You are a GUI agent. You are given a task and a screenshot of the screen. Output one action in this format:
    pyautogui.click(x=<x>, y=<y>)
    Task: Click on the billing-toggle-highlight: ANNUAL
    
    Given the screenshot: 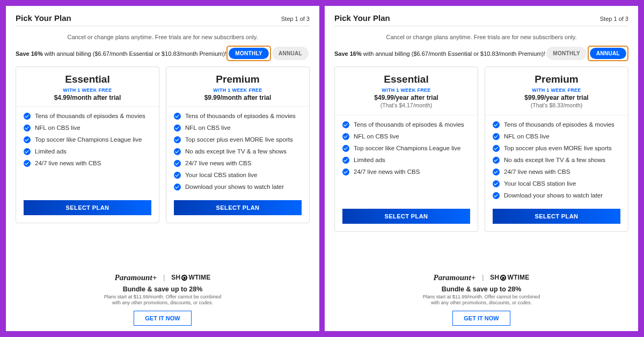 What is the action you would take?
    pyautogui.click(x=608, y=54)
    